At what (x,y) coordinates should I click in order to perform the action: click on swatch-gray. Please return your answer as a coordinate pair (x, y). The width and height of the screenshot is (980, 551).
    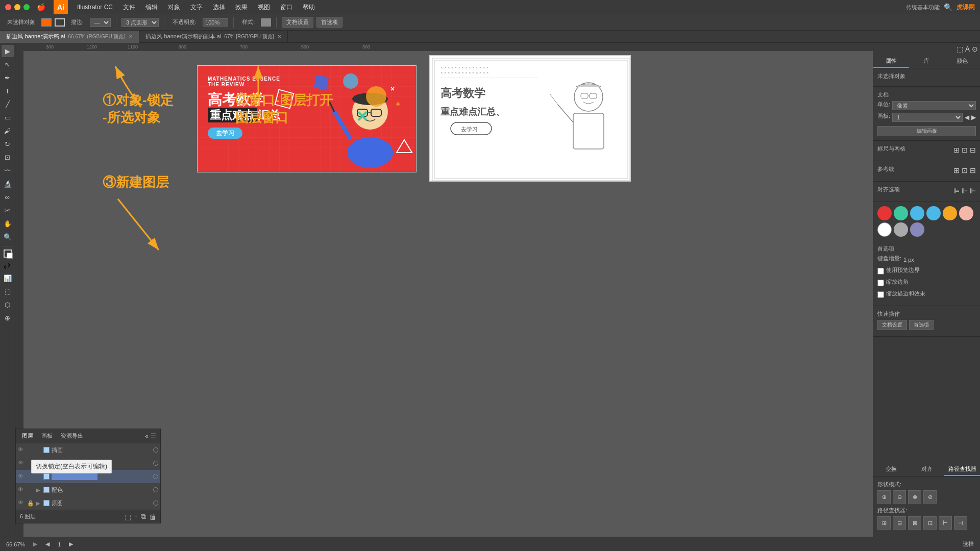
    Looking at the image, I should click on (901, 230).